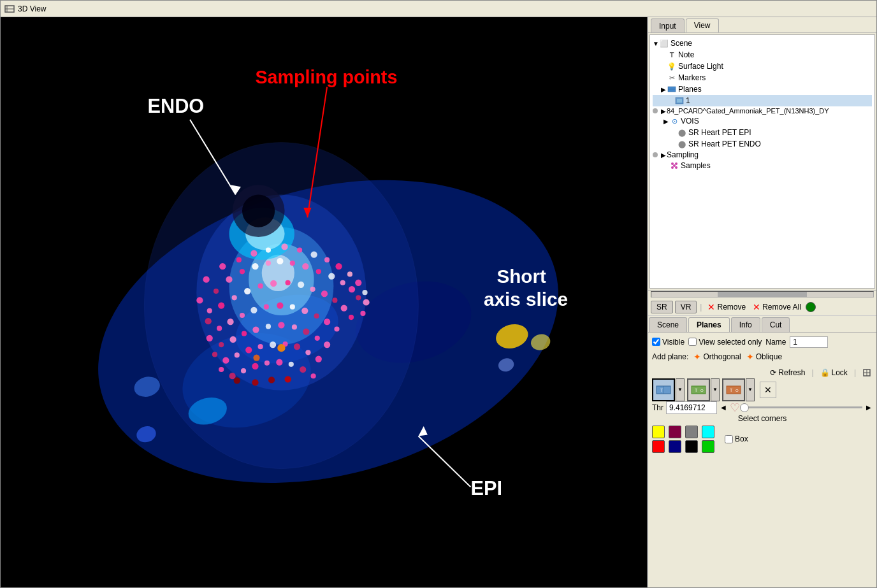 Image resolution: width=877 pixels, height=588 pixels. I want to click on plane-btn-1: T, so click(663, 390).